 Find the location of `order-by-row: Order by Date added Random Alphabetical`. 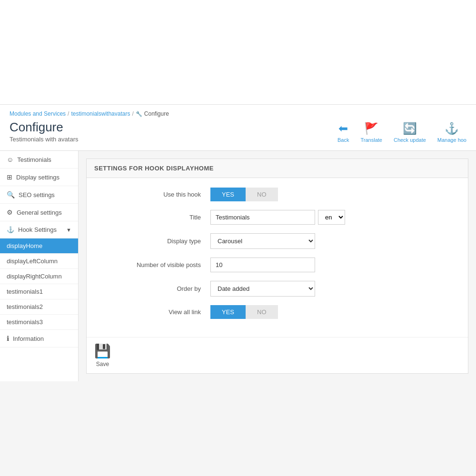

order-by-row: Order by Date added Random Alphabetical is located at coordinates (277, 288).